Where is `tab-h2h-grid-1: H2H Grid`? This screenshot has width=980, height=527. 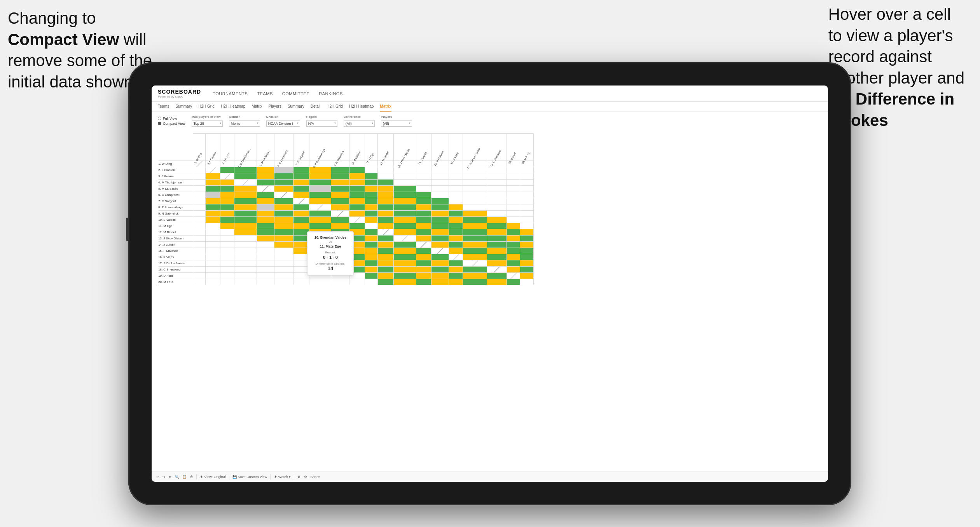 tab-h2h-grid-1: H2H Grid is located at coordinates (206, 108).